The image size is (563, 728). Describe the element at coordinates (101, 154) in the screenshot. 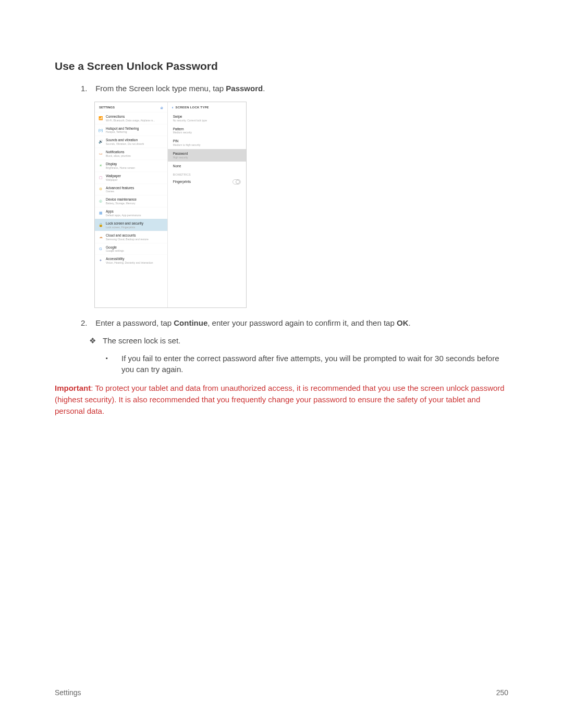

I see `settings-item-icon: ▭` at that location.